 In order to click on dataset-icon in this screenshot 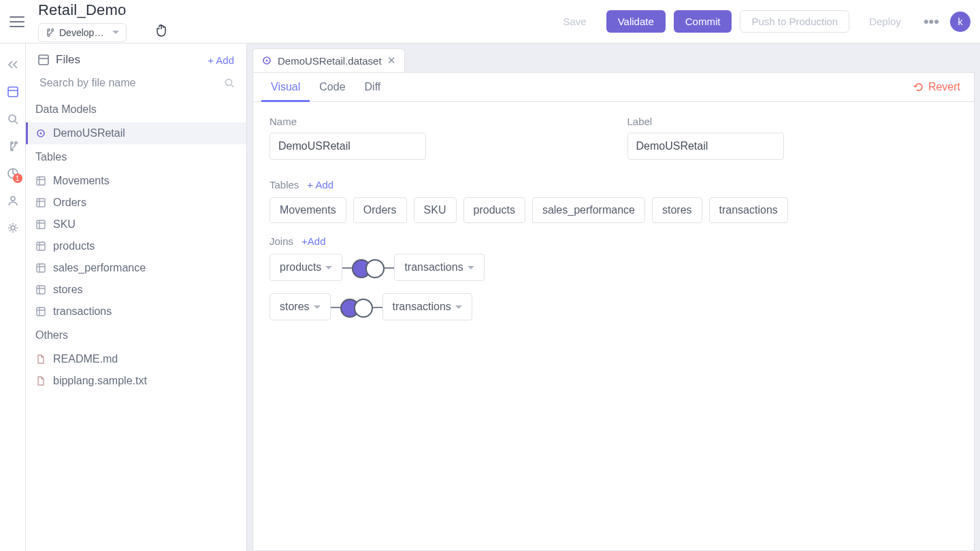, I will do `click(41, 133)`.